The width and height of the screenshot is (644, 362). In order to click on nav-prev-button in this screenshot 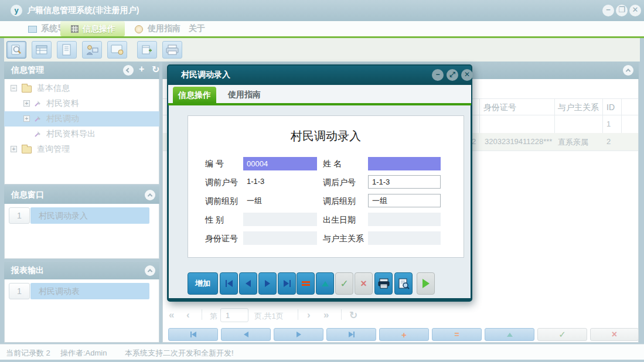, I will do `click(246, 334)`.